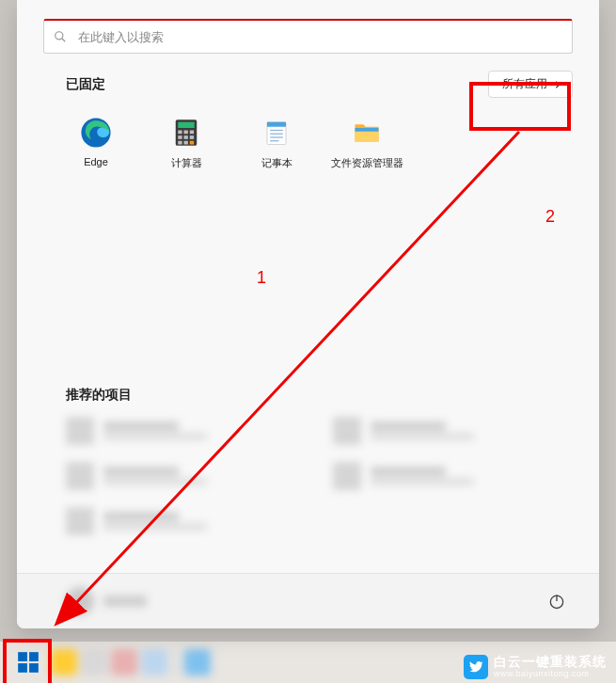 The image size is (616, 683). What do you see at coordinates (367, 164) in the screenshot?
I see `pinned-app-label: 文件资源管理器` at bounding box center [367, 164].